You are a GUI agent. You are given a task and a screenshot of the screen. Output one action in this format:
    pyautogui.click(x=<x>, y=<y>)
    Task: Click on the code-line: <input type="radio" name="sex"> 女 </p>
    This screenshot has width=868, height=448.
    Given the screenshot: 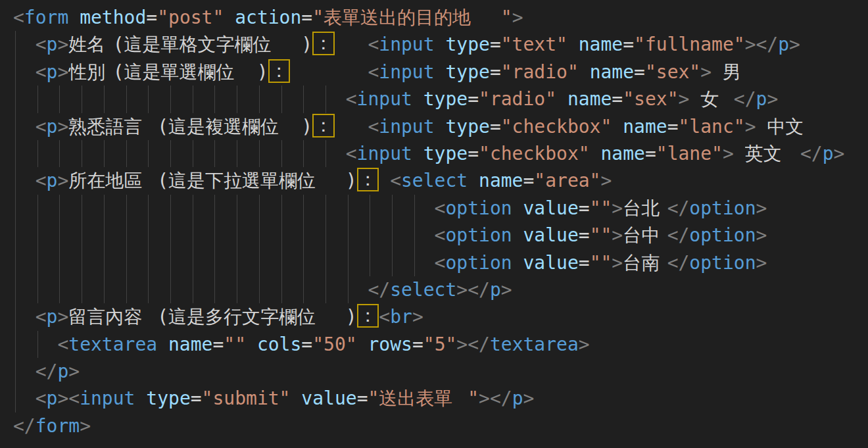 What is the action you would take?
    pyautogui.click(x=441, y=99)
    